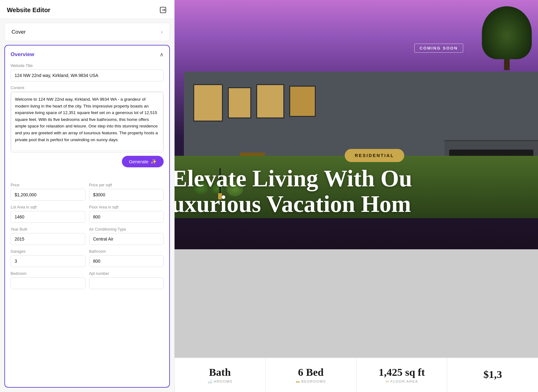  What do you see at coordinates (48, 258) in the screenshot?
I see `garages-group: Garages` at bounding box center [48, 258].